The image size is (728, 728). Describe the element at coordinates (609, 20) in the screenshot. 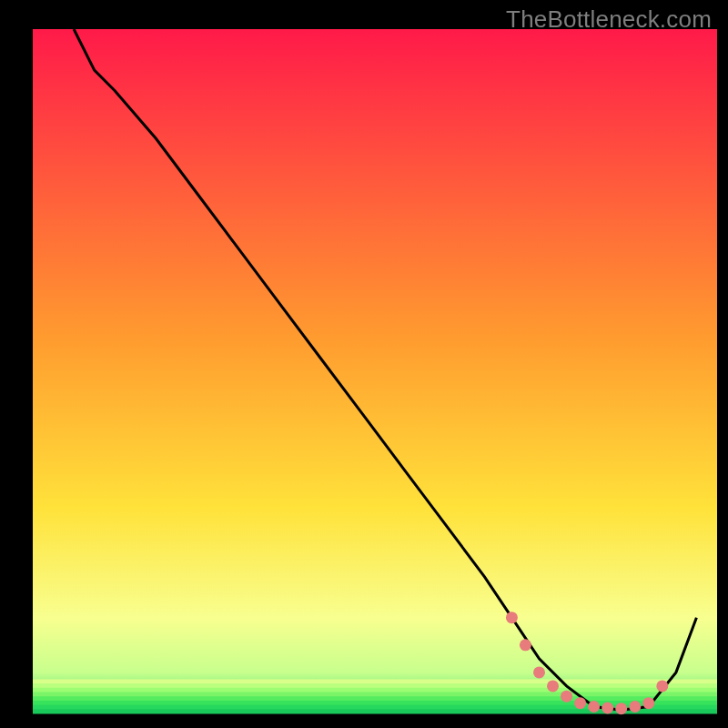

I see `watermark-text: TheBottleneck.com` at that location.